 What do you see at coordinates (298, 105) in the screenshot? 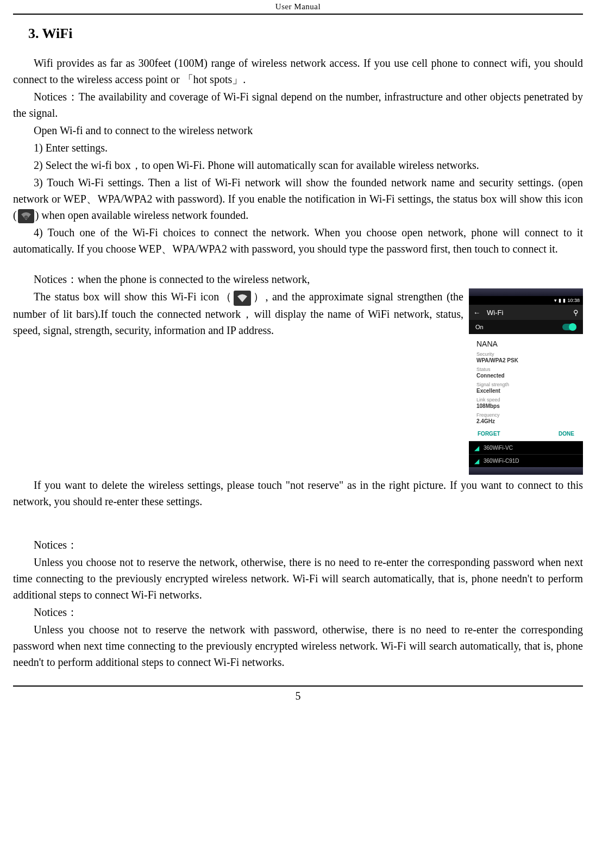
I see `paragraph-notice-1: Notices：The availability and coverage of…` at bounding box center [298, 105].